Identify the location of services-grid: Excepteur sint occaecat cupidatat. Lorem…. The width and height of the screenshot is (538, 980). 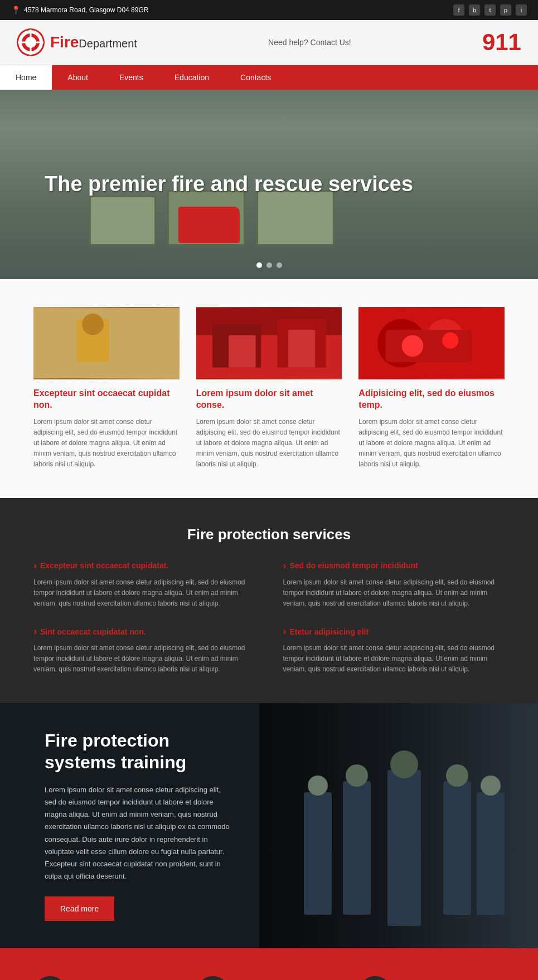
(269, 617).